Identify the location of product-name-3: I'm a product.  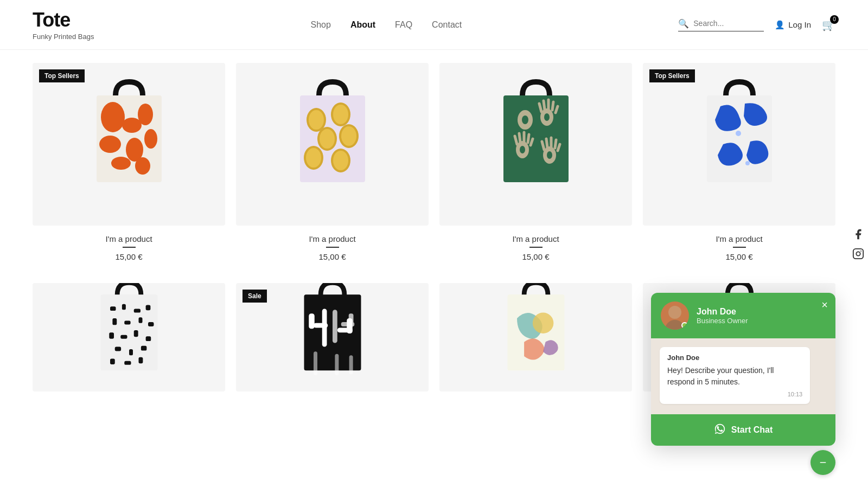
(536, 239).